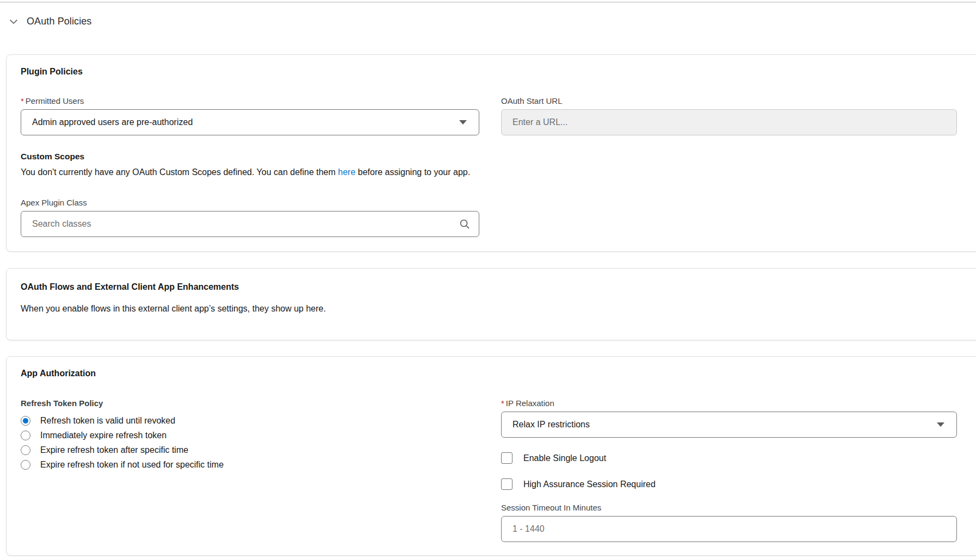  What do you see at coordinates (250, 224) in the screenshot?
I see `apex-plugin-class-search` at bounding box center [250, 224].